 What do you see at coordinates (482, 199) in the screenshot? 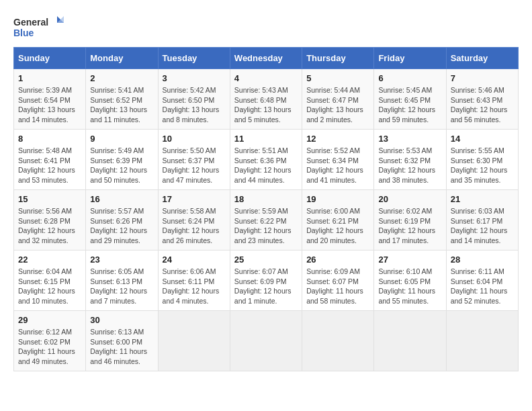
I see `day-number: 21` at bounding box center [482, 199].